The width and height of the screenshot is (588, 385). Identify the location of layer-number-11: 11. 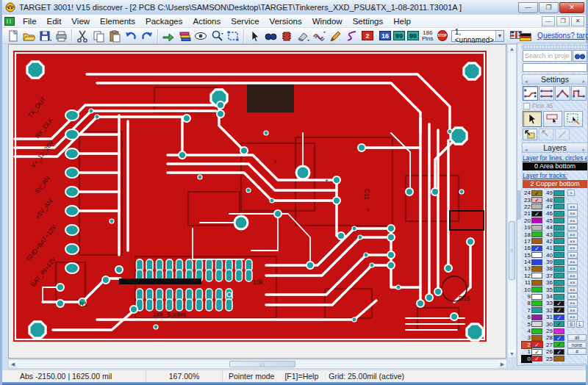
(526, 282).